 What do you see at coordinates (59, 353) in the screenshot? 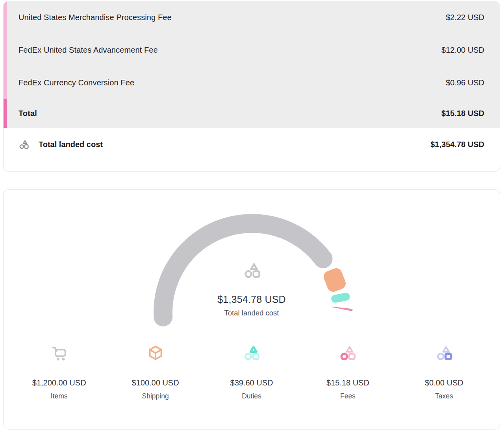
I see `cart-icon` at bounding box center [59, 353].